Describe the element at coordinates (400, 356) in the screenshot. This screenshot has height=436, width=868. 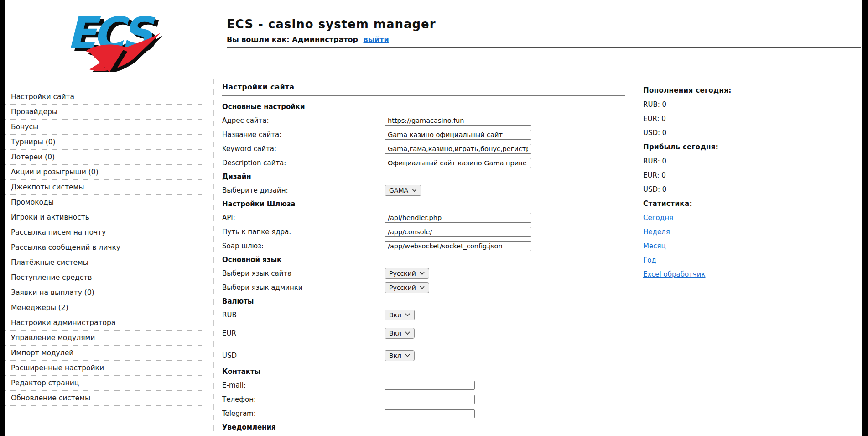
I see `currency-usd-select: Вкл` at that location.